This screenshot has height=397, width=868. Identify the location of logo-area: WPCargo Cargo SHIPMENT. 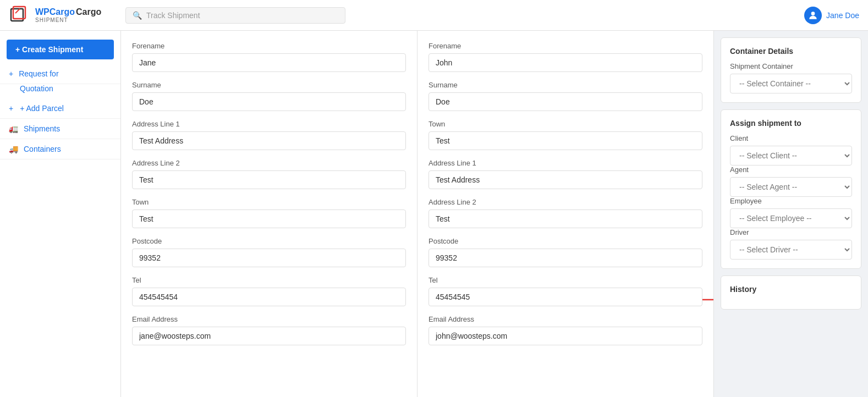
(64, 15).